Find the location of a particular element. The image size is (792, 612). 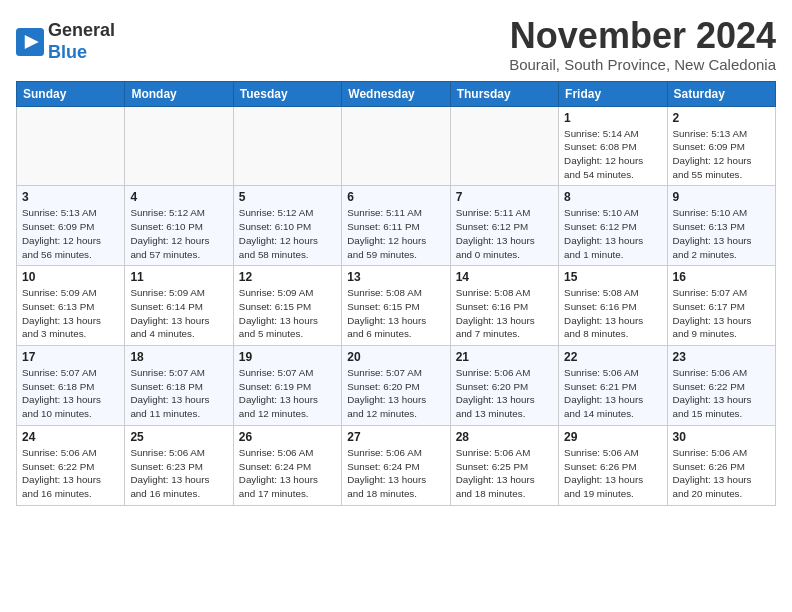

column-header-friday: Friday is located at coordinates (613, 94).